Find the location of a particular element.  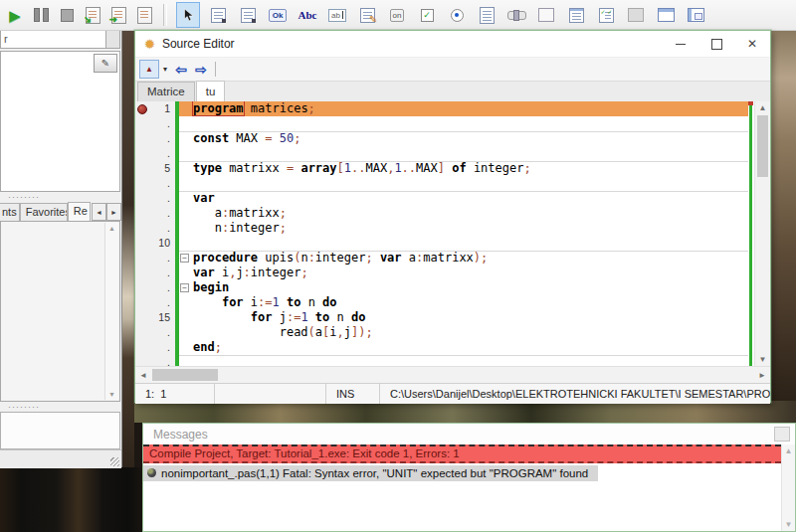

code-line: .var is located at coordinates (442, 199).